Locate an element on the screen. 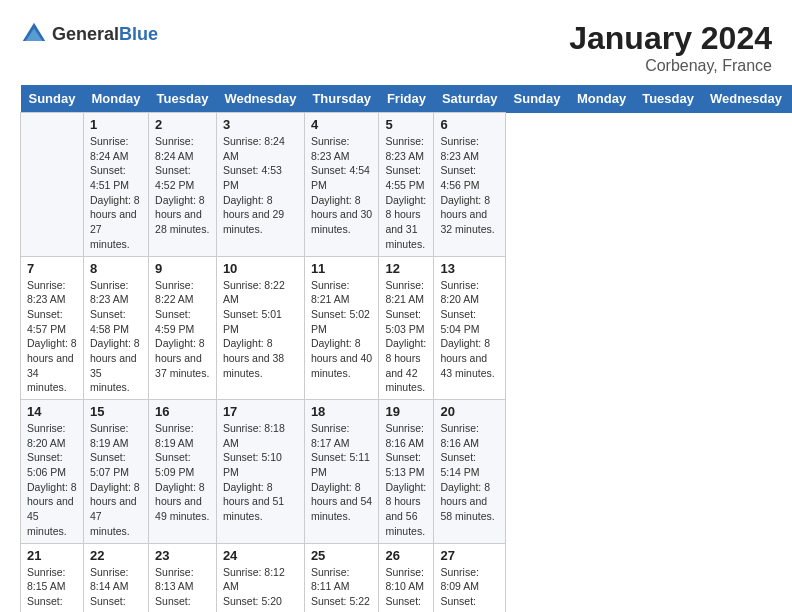 The width and height of the screenshot is (792, 612). day-number: 17 is located at coordinates (260, 412).